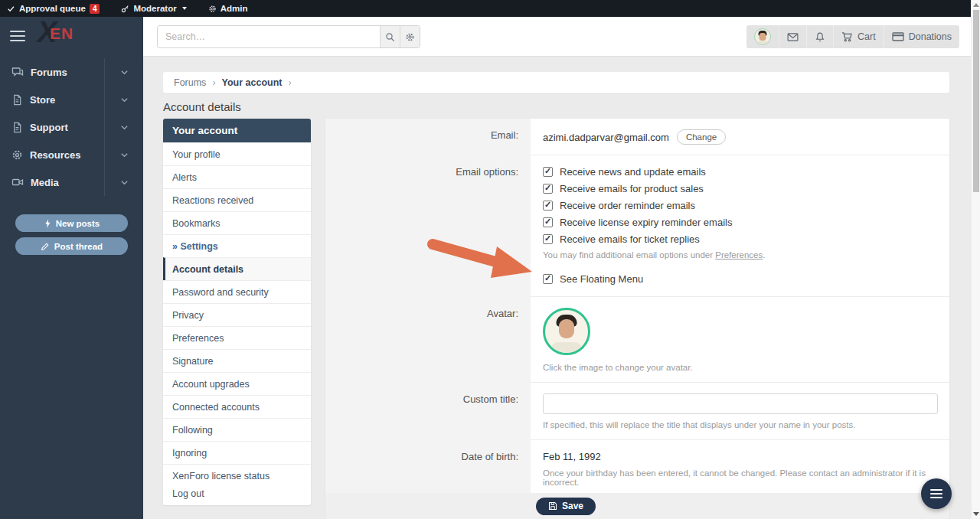 This screenshot has width=980, height=519. I want to click on option-label: Receive order reminder emails, so click(628, 205).